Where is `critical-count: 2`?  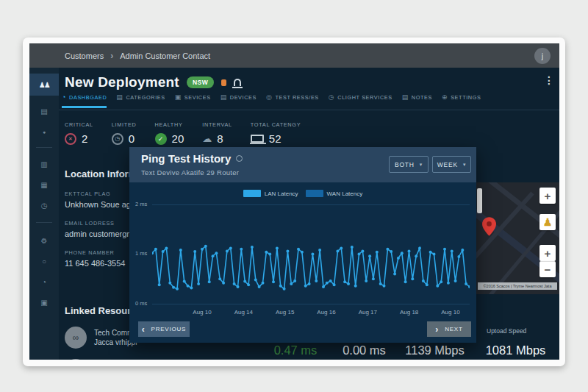 critical-count: 2 is located at coordinates (85, 138).